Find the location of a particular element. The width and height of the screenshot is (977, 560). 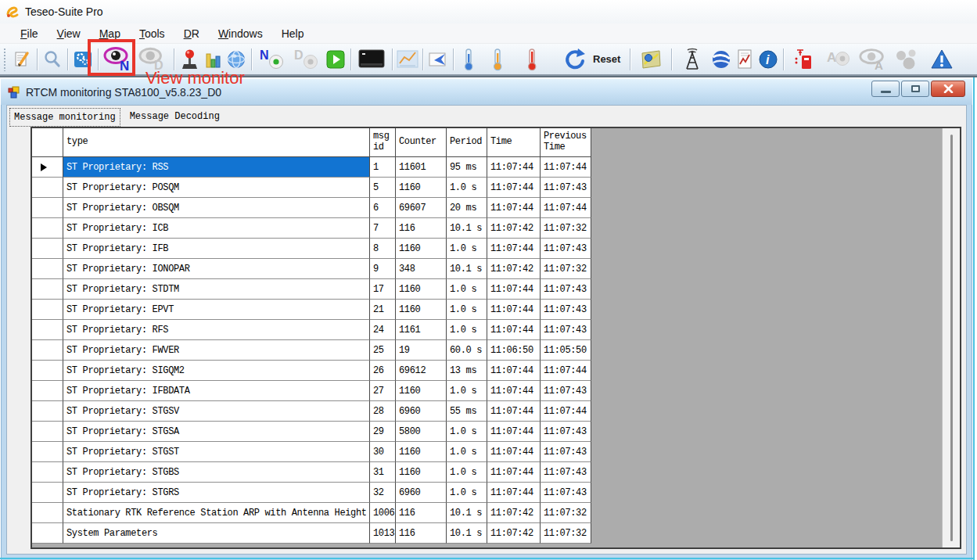

toolbar-grip is located at coordinates (5, 59).